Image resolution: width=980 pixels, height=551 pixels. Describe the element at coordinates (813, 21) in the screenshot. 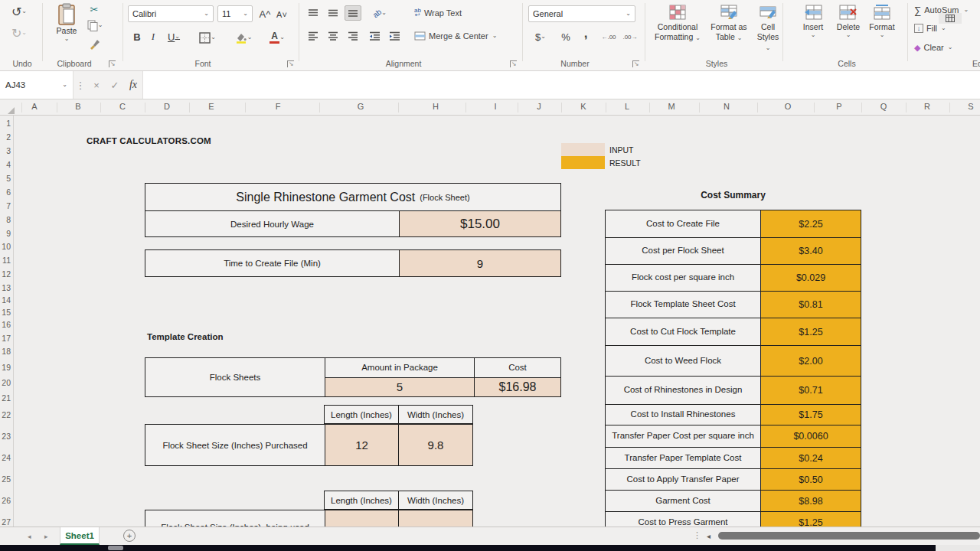

I see `insert-cells-button: Insert ⌄` at that location.